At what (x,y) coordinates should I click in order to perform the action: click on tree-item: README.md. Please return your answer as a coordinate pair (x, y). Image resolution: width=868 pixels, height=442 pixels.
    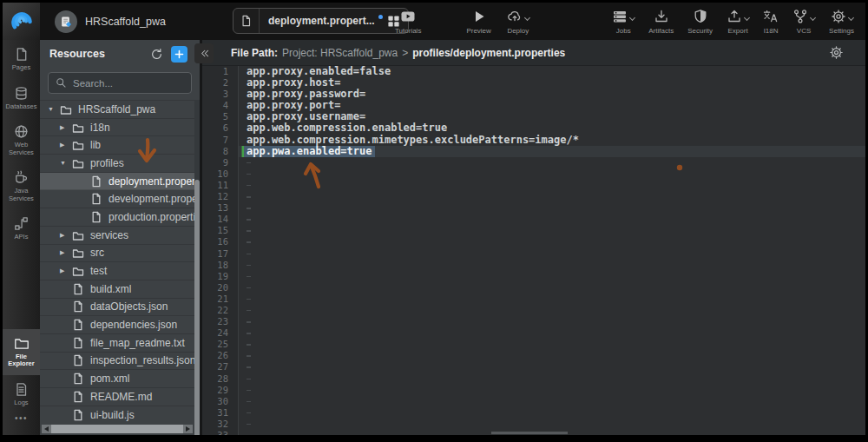
    Looking at the image, I should click on (117, 398).